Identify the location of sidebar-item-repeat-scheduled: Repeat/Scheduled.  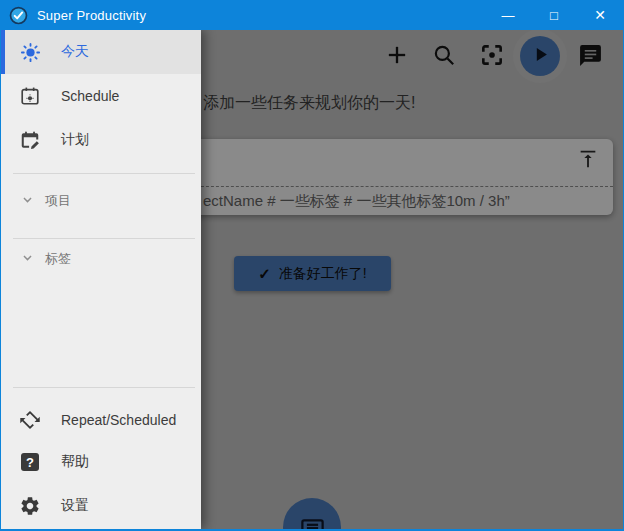
(101, 420).